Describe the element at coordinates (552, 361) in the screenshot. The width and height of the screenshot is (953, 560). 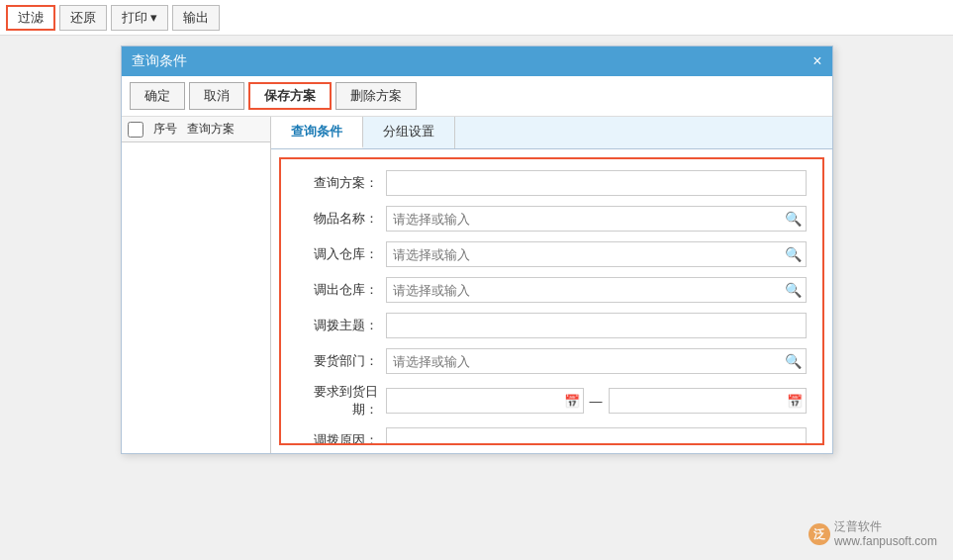
I see `form-row-dept: 要货部门： 🔍` at that location.